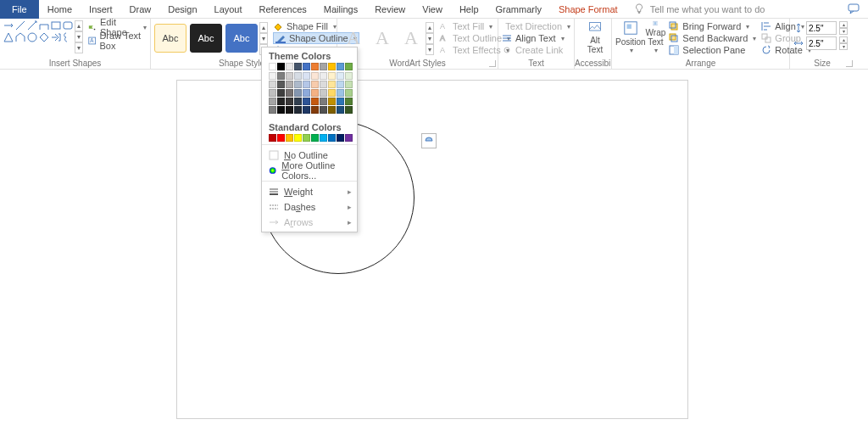 Image resolution: width=868 pixels, height=425 pixels. What do you see at coordinates (699, 9) in the screenshot?
I see `tell-me-search: Tell me what you want to do` at bounding box center [699, 9].